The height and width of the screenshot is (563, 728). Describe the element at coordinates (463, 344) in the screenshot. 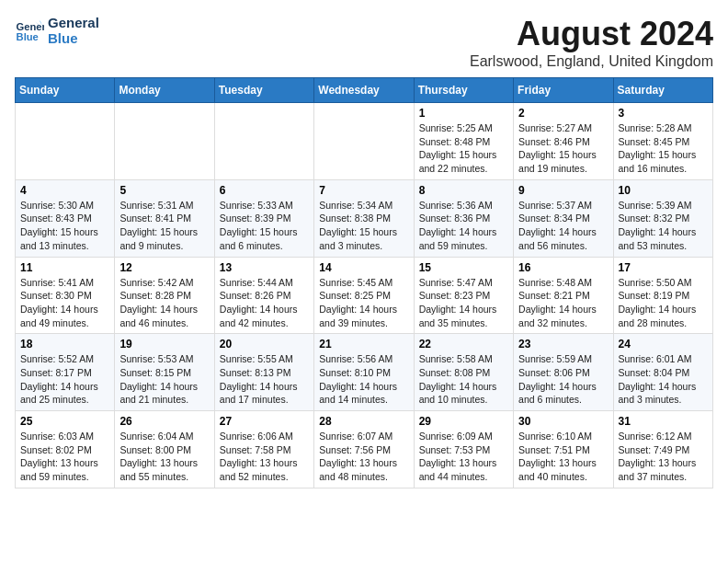

I see `day-number: 22` at that location.